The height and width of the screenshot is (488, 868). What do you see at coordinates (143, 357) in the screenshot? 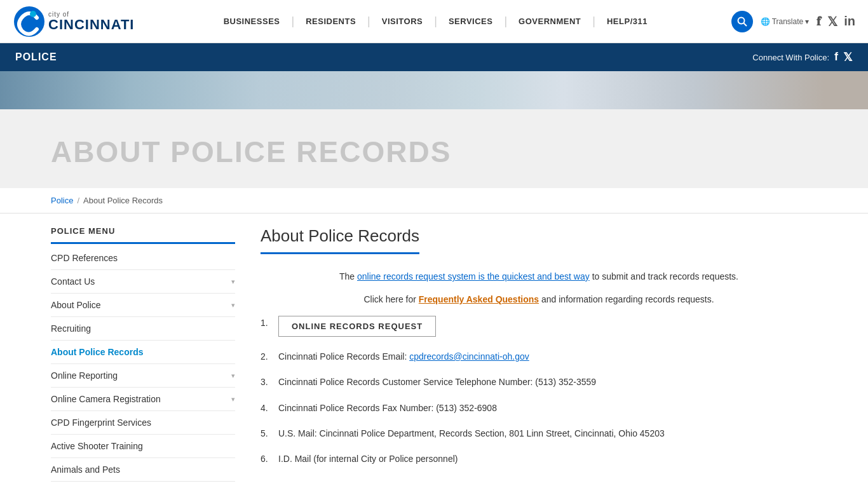
I see `sidebar: POLICE MENU CPD References Contact Us ▾ …` at bounding box center [143, 357].